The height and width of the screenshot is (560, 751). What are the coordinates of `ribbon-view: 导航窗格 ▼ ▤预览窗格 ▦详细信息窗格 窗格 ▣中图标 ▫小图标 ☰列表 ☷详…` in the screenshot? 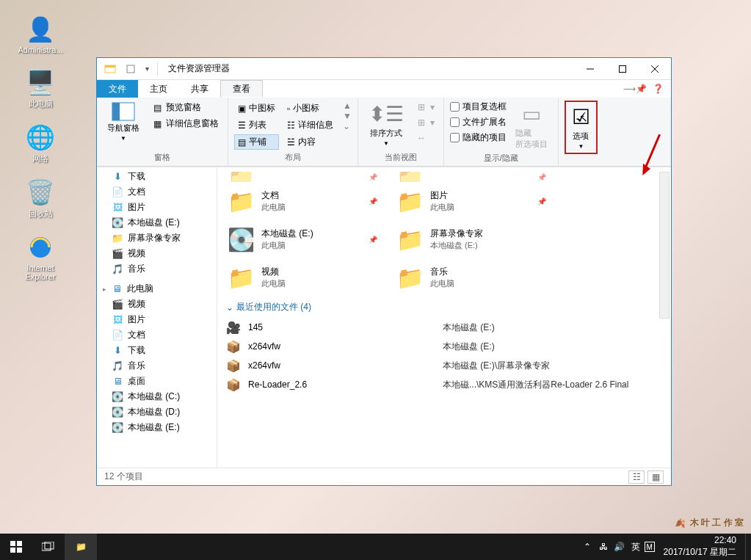 It's located at (384, 132).